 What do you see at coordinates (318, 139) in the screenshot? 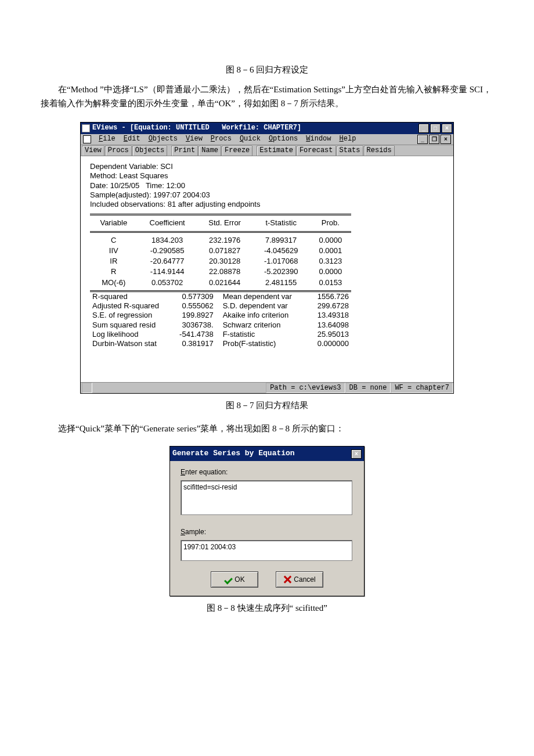
I see `menu-window: Window` at bounding box center [318, 139].